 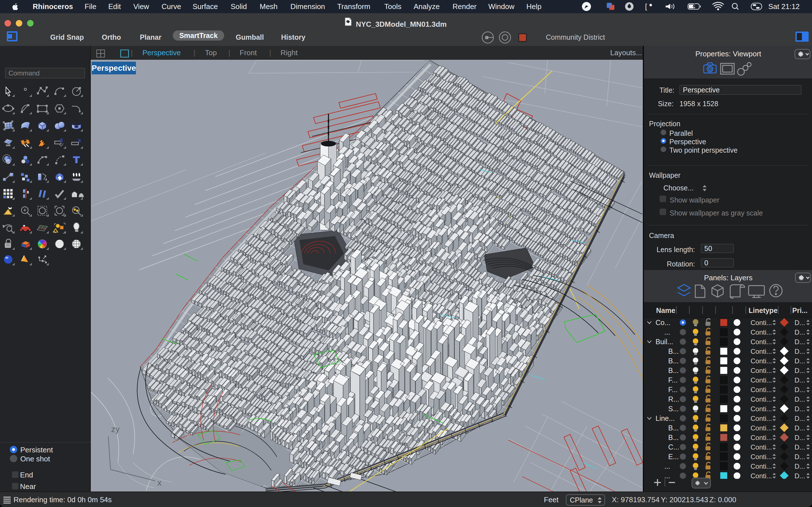 What do you see at coordinates (663, 323) in the screenshot?
I see `svg-text: Co...` at bounding box center [663, 323].